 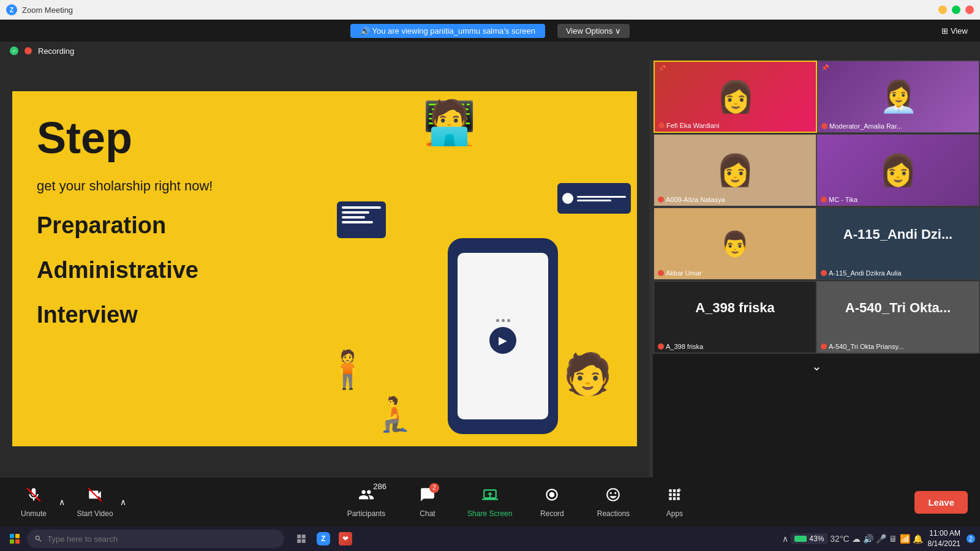 I want to click on reactions-button: Reactions, so click(x=613, y=502).